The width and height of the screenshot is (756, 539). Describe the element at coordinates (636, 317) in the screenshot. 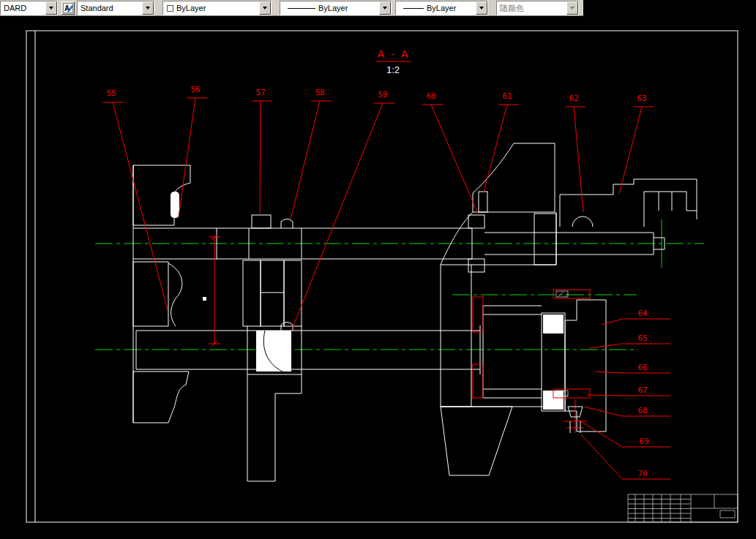

I see `callout-64: 64` at that location.